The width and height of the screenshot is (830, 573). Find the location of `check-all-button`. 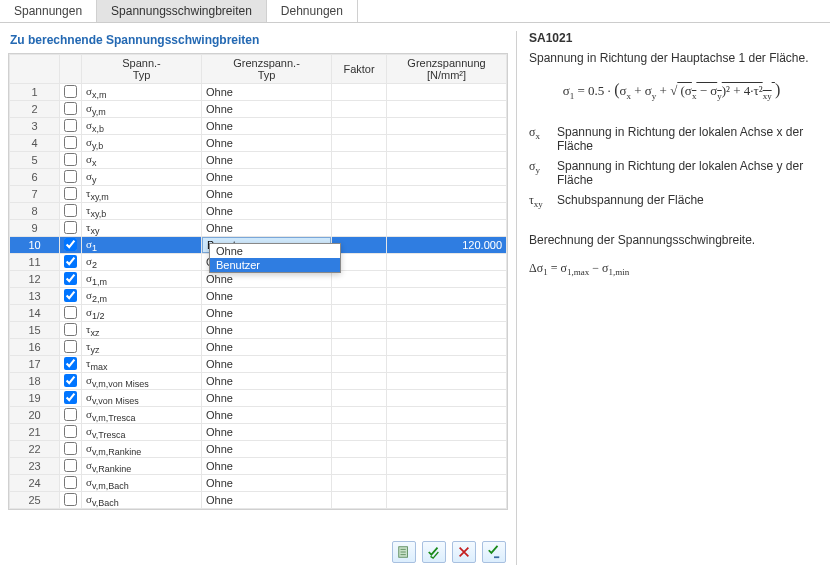

check-all-button is located at coordinates (434, 552).